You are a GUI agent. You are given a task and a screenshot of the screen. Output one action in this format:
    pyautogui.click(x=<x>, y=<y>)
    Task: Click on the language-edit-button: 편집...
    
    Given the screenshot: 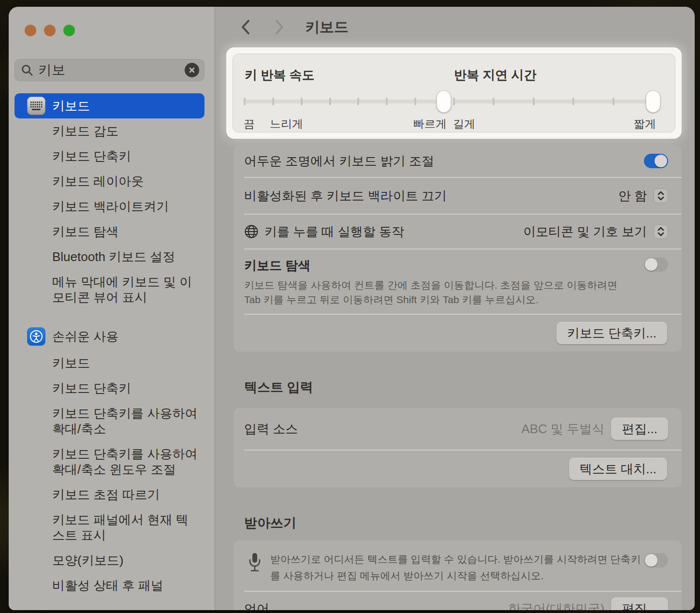 What is the action you would take?
    pyautogui.click(x=640, y=604)
    